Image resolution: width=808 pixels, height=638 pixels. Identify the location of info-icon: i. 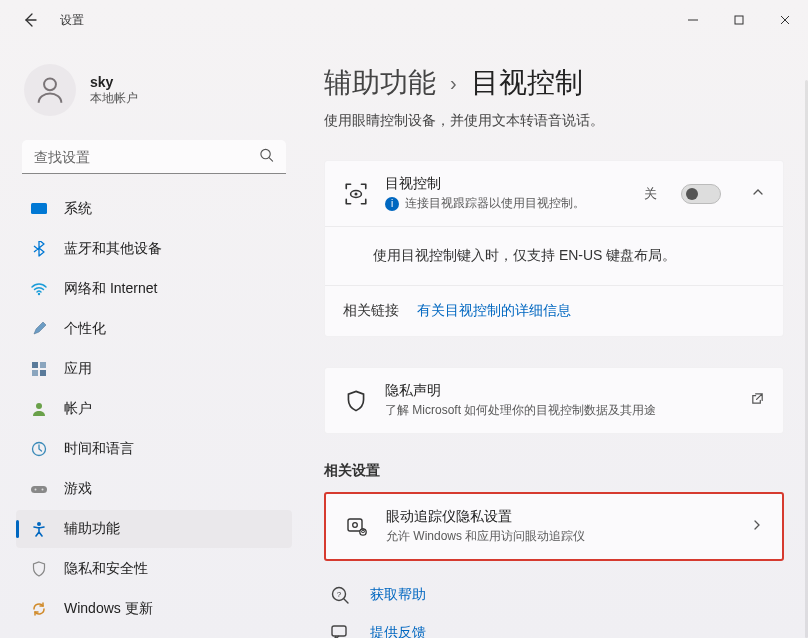
(392, 204).